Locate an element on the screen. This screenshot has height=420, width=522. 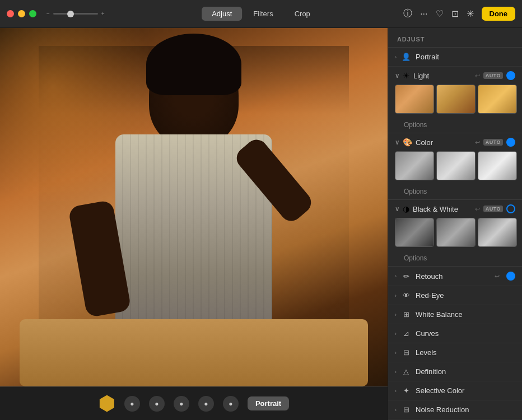
levels-icon: ⊟ is located at coordinates (406, 353).